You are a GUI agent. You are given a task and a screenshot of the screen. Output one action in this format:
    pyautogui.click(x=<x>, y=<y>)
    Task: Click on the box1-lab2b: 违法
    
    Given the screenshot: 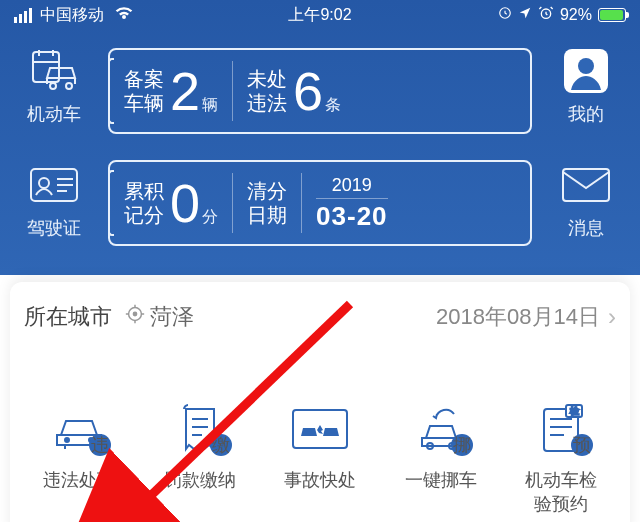 What is the action you would take?
    pyautogui.click(x=267, y=103)
    